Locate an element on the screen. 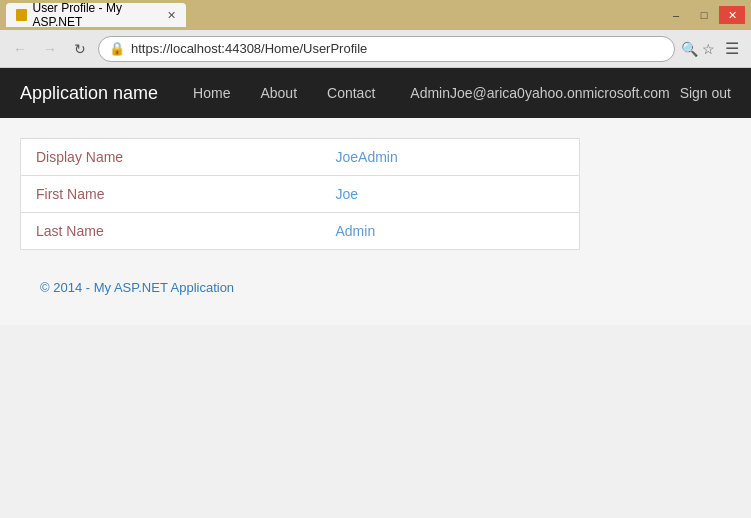 Image resolution: width=751 pixels, height=518 pixels. ssl-icon: 🔒 is located at coordinates (117, 48).